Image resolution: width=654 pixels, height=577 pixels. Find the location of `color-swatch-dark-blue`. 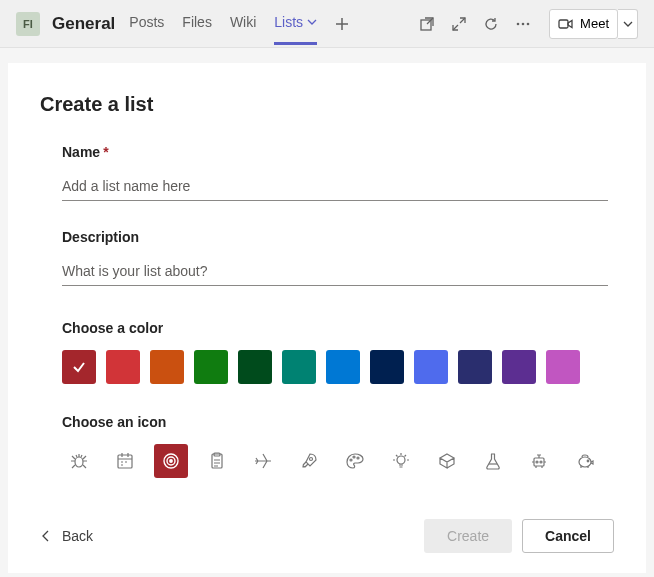

color-swatch-dark-blue is located at coordinates (387, 367).